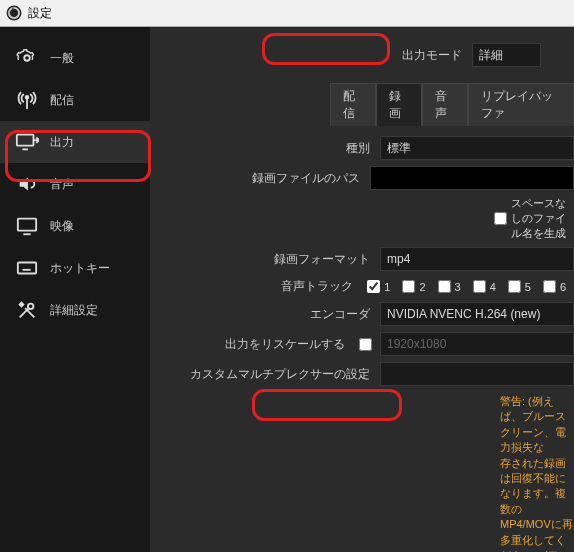 The image size is (574, 552). Describe the element at coordinates (506, 55) in the screenshot. I see `output-mode-select: 詳細` at that location.